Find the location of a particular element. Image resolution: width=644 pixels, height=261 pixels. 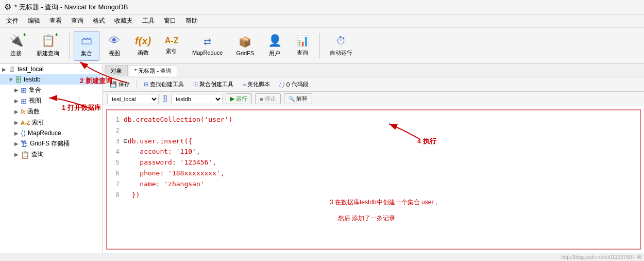

watermark: http://blog.csdn.net/u011337607 46 is located at coordinates (602, 257).